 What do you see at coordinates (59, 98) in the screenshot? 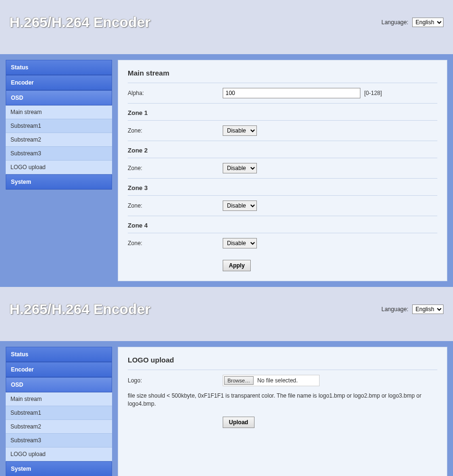
I see `sidebar-item-osd: OSD` at bounding box center [59, 98].